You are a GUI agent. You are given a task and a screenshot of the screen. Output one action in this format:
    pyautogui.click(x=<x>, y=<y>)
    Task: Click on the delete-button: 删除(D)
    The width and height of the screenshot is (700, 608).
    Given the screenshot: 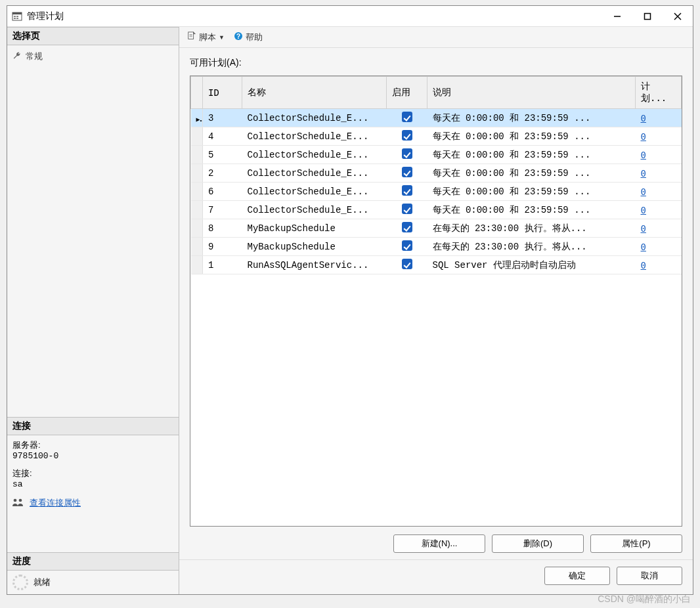 What is the action you would take?
    pyautogui.click(x=538, y=544)
    